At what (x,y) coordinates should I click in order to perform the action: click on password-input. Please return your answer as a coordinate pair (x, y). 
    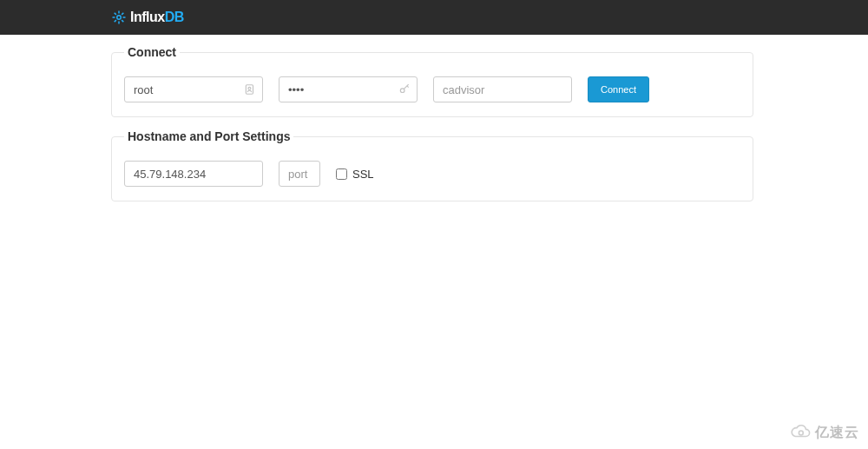
    Looking at the image, I should click on (348, 89).